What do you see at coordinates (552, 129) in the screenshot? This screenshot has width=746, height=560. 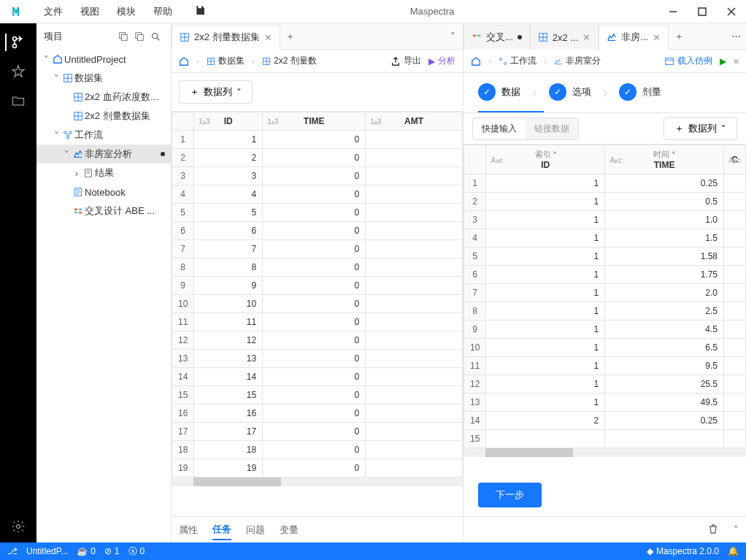 I see `seg-link-data: 链接数据` at bounding box center [552, 129].